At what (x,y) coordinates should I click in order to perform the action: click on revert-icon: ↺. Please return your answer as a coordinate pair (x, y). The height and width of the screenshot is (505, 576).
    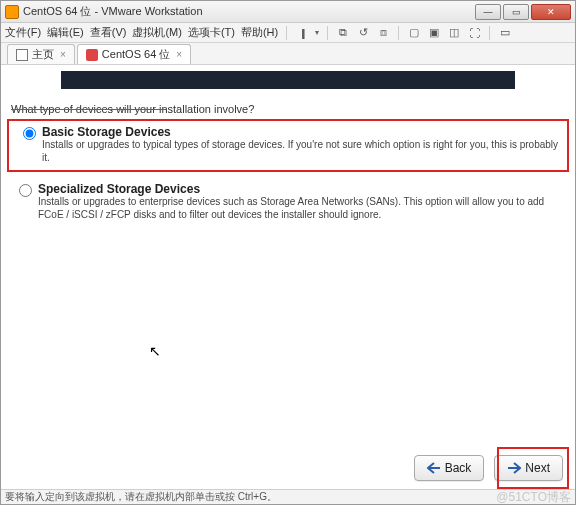
    Looking at the image, I should click on (363, 33).